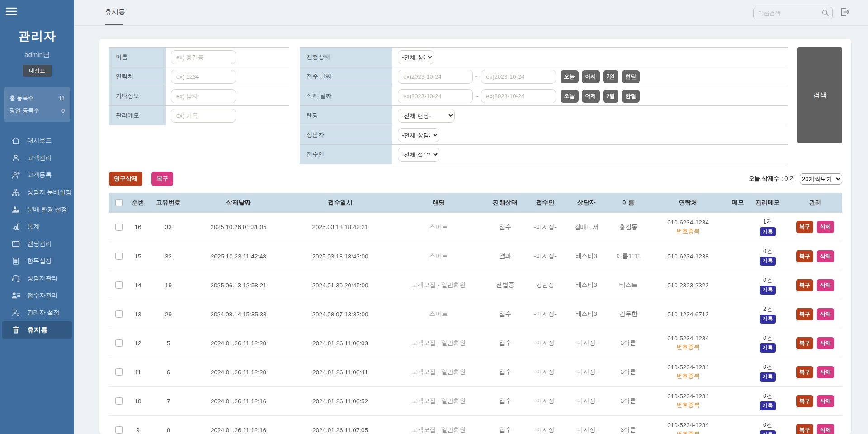  What do you see at coordinates (820, 95) in the screenshot?
I see `search-button: 검색` at bounding box center [820, 95].